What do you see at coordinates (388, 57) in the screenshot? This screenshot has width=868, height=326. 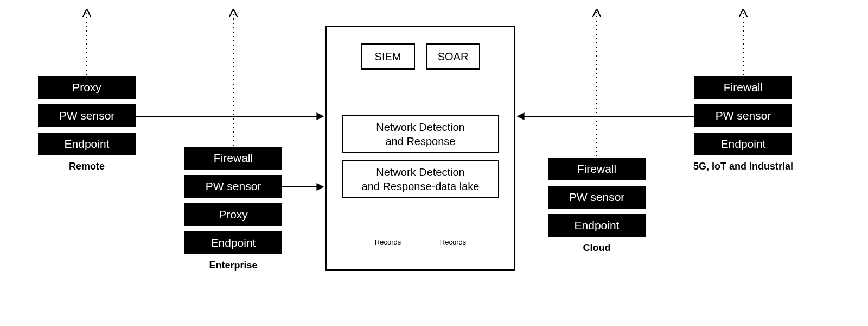 I see `siem-box: SIEM` at bounding box center [388, 57].